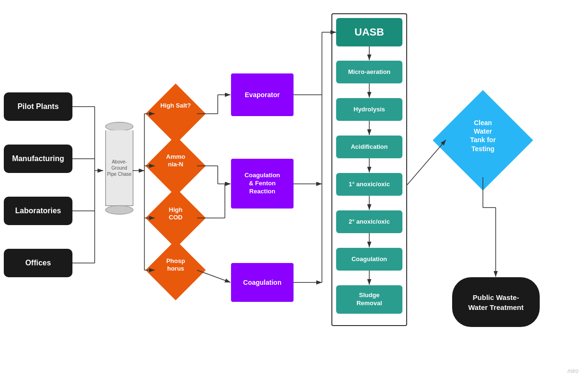  Describe the element at coordinates (369, 222) in the screenshot. I see `teal-anoxic-oxic-2: 2° anoxic/oxic` at that location.